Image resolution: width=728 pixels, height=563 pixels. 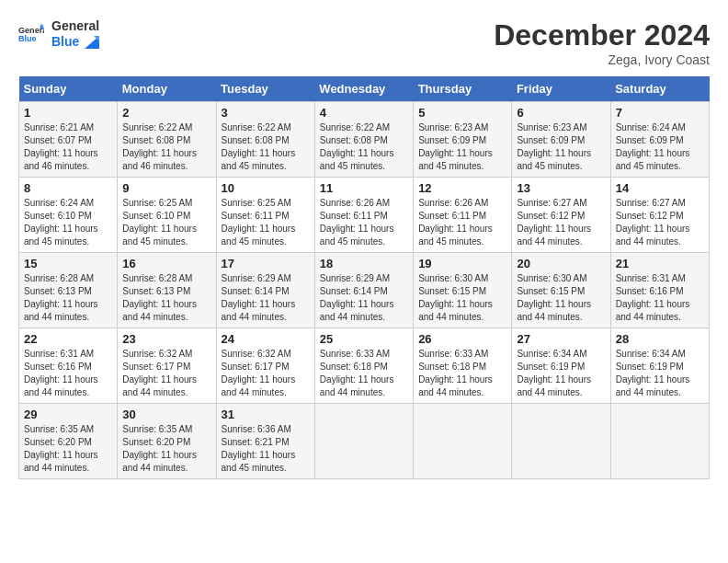 I want to click on table-row: 26Sunrise: 6:33 AMSunset: 6:18 PMDayligh…, so click(x=463, y=366).